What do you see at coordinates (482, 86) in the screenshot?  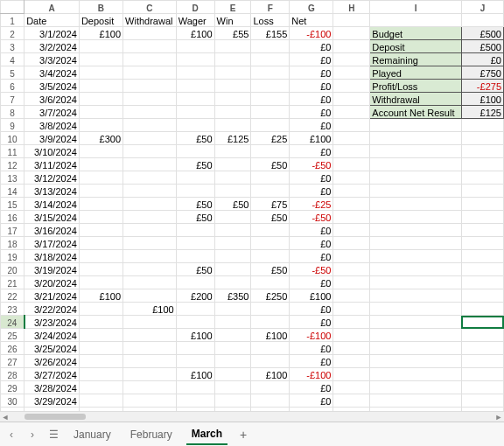 I see `cell-J6: -£275` at bounding box center [482, 86].